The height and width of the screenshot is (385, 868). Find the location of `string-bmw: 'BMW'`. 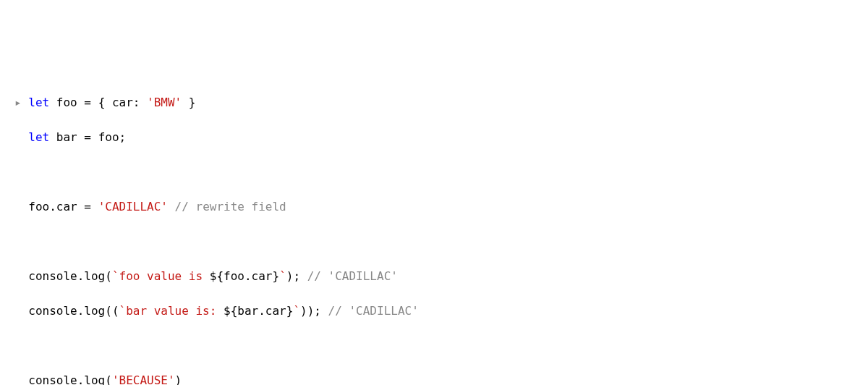

string-bmw: 'BMW' is located at coordinates (164, 103).